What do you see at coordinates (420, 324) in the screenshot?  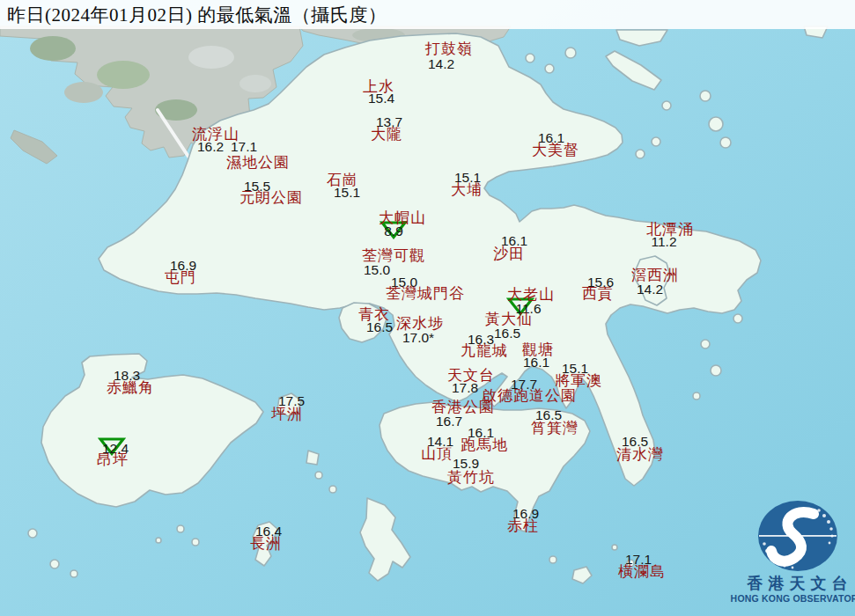 I see `station-name: 深水埗` at bounding box center [420, 324].